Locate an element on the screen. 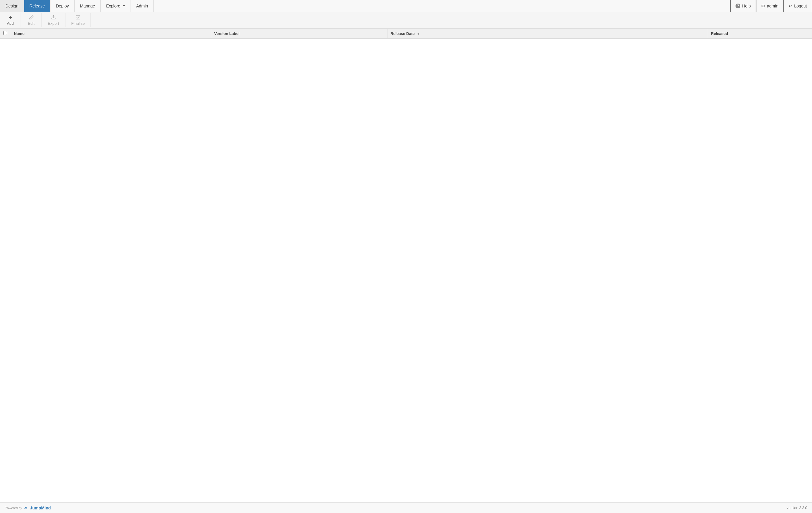  tab-design: Design is located at coordinates (12, 6).